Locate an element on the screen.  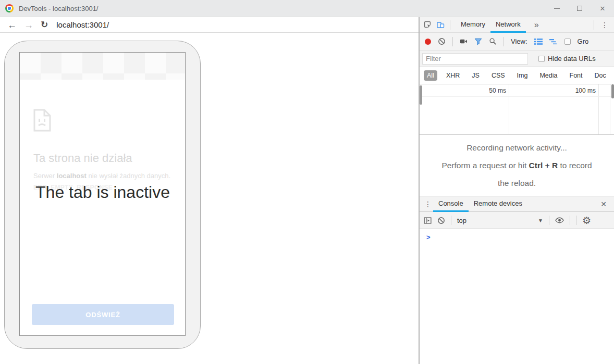
live-expression-eye-icon is located at coordinates (560, 220).